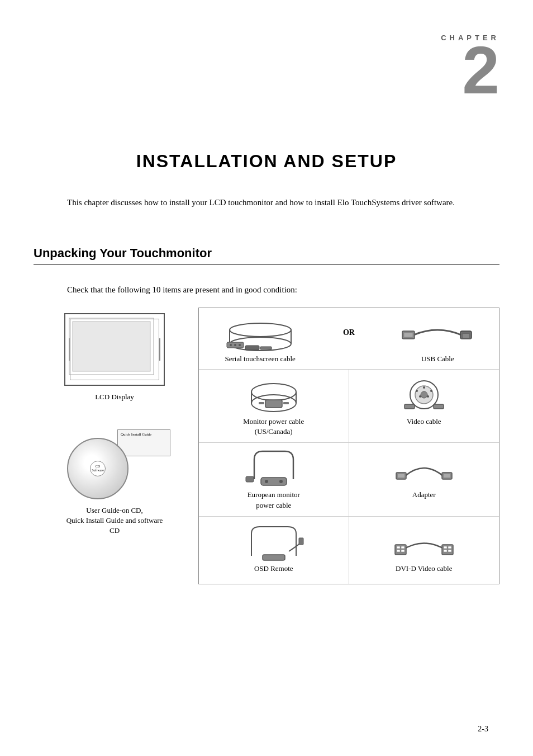  I want to click on power-cable-eu-svg, so click(274, 468).